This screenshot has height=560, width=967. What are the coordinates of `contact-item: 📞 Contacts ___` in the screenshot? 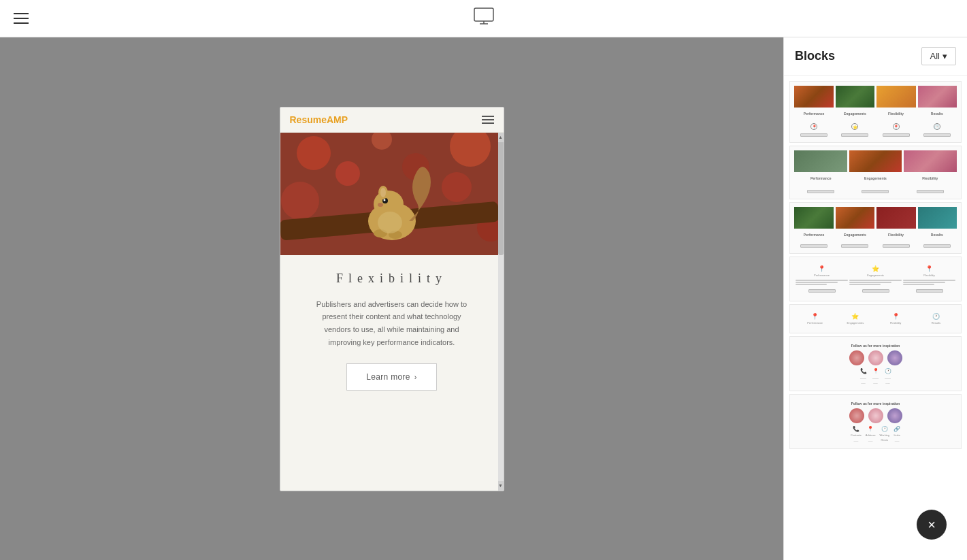 It's located at (856, 434).